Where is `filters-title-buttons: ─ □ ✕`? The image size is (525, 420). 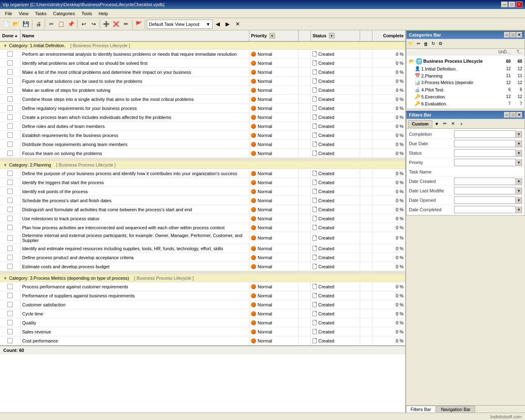
filters-title-buttons: ─ □ ✕ is located at coordinates (513, 115).